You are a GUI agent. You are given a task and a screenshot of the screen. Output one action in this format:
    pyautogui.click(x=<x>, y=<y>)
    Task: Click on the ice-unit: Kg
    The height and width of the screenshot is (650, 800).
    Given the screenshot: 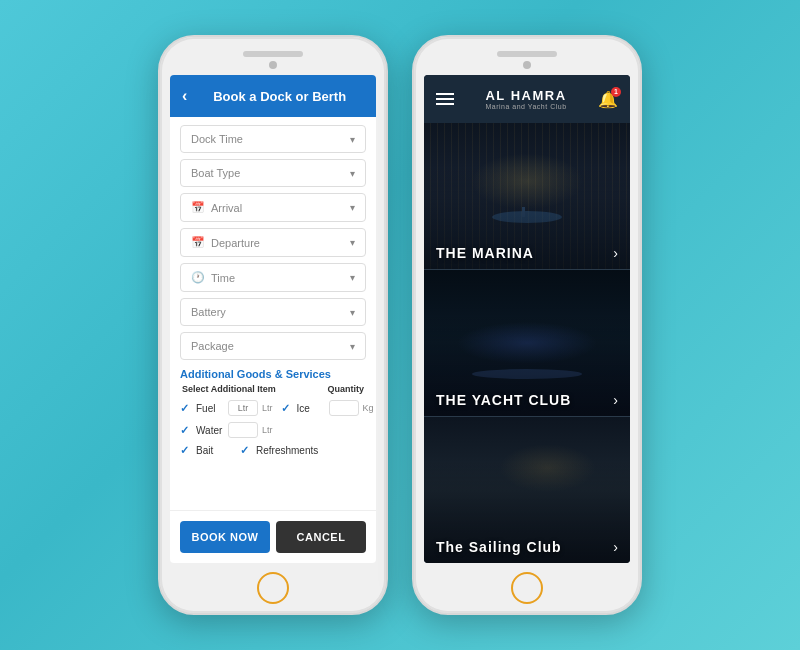 What is the action you would take?
    pyautogui.click(x=368, y=408)
    